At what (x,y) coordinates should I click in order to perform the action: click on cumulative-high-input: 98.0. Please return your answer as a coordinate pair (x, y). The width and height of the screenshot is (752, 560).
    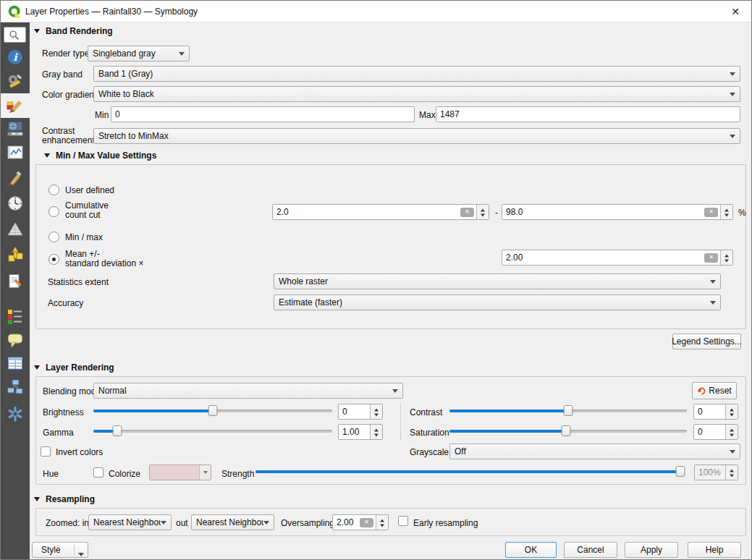
    Looking at the image, I should click on (617, 212).